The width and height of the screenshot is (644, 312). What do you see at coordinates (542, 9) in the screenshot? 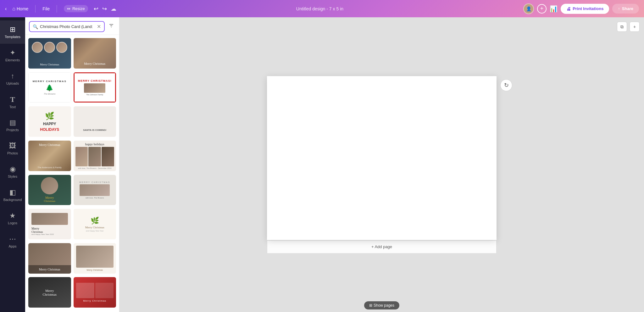
I see `add-collaborator-button: +` at bounding box center [542, 9].